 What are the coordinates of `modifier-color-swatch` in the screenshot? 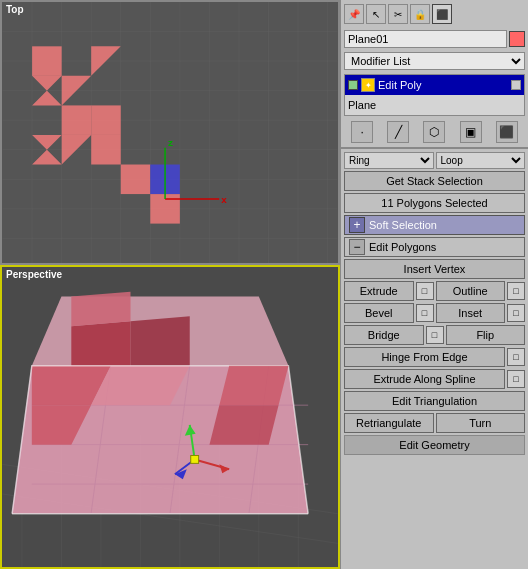 It's located at (516, 85).